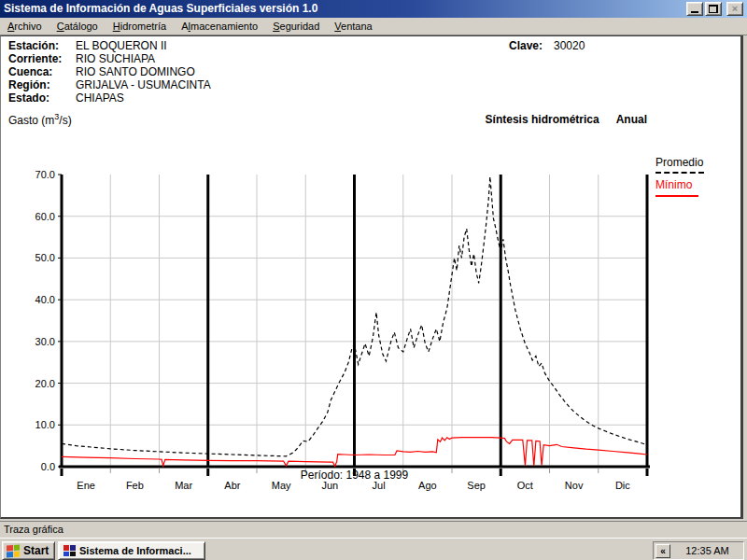 The width and height of the screenshot is (747, 560). What do you see at coordinates (40, 119) in the screenshot?
I see `y-axis-title: Gasto (m3/s)` at bounding box center [40, 119].